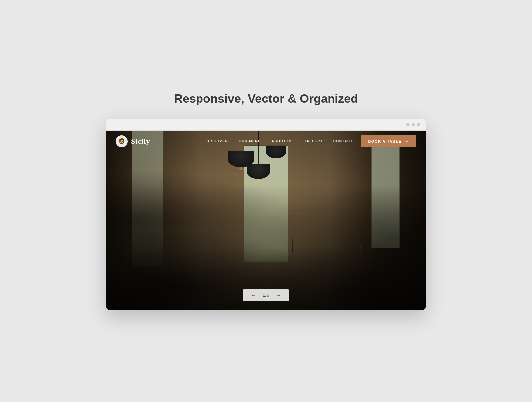 Image resolution: width=532 pixels, height=402 pixels. I want to click on pagination-current: 1/6, so click(266, 295).